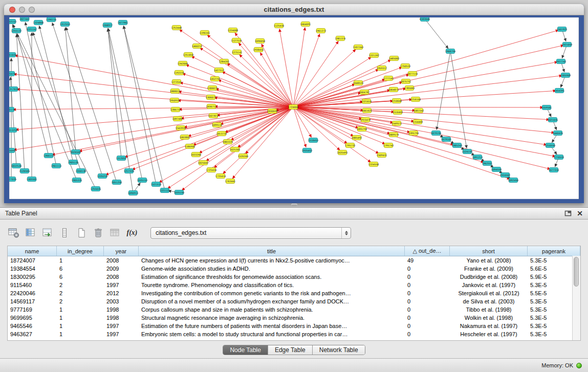 The height and width of the screenshot is (372, 588). What do you see at coordinates (398, 113) in the screenshot?
I see `network-node: 1516402` at bounding box center [398, 113].